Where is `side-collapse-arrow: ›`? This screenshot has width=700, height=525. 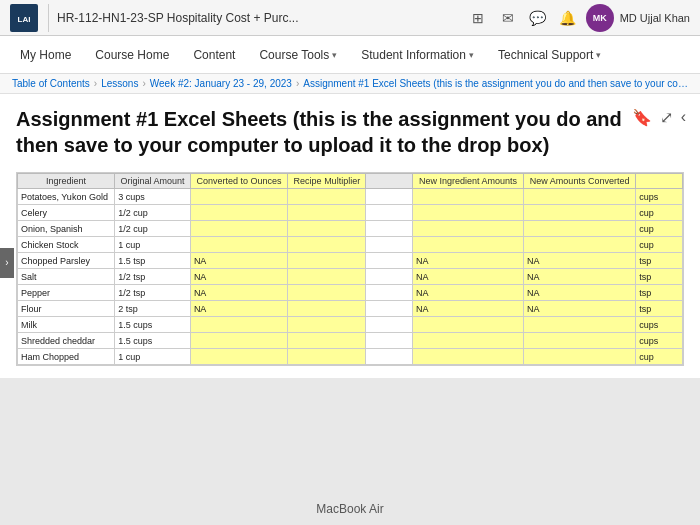
side-collapse-arrow: › is located at coordinates (7, 263).